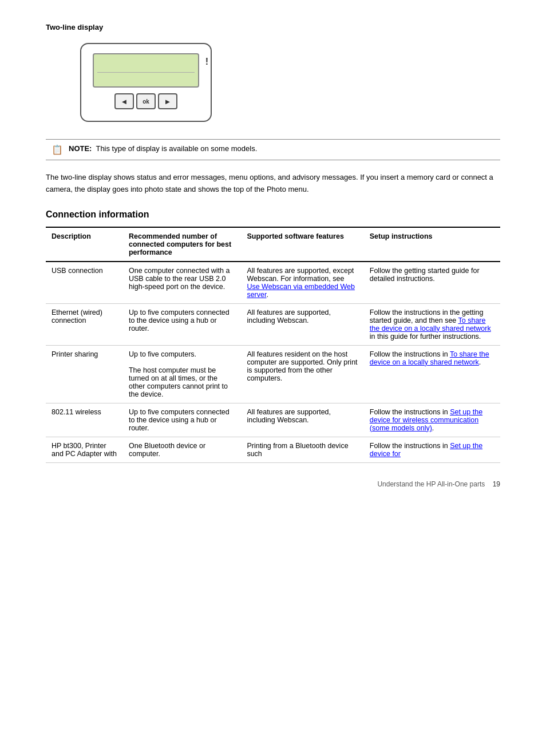  What do you see at coordinates (182, 324) in the screenshot?
I see `cell-rec-ethernet: Up to five computers connected to the de…` at bounding box center [182, 324].